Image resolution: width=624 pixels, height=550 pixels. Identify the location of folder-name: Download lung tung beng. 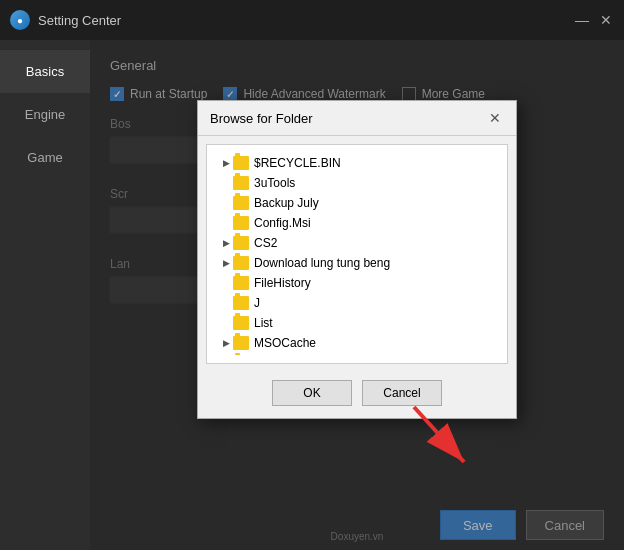
(374, 263).